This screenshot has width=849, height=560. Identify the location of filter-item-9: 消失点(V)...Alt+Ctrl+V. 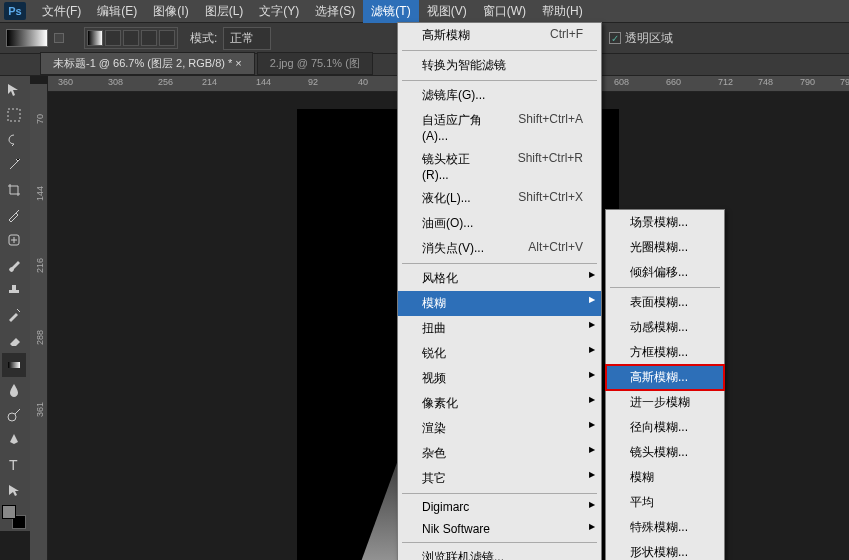
(500, 248).